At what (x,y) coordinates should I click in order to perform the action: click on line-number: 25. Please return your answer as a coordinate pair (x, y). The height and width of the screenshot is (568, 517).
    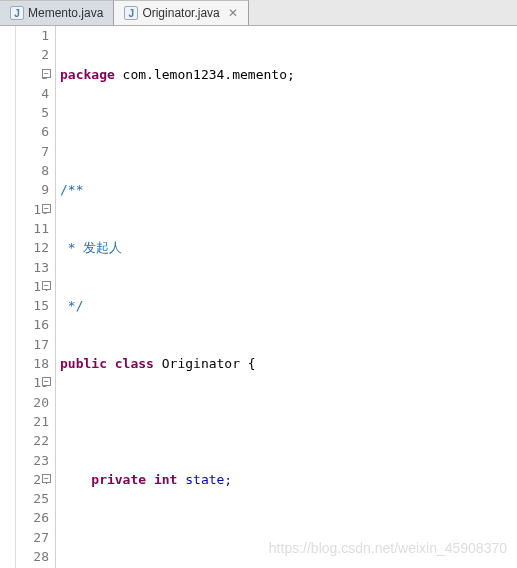
    Looking at the image, I should click on (32, 498).